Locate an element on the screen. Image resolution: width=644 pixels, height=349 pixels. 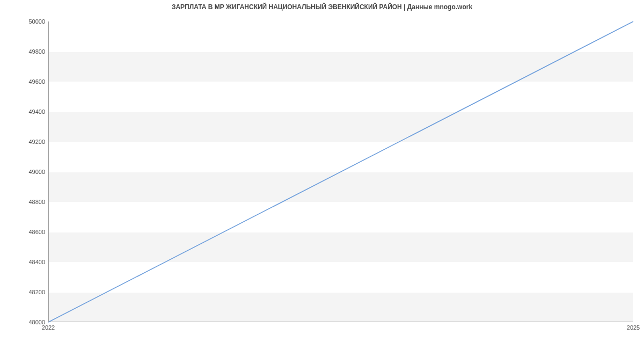
y-tick-label: 49400 is located at coordinates (29, 112).